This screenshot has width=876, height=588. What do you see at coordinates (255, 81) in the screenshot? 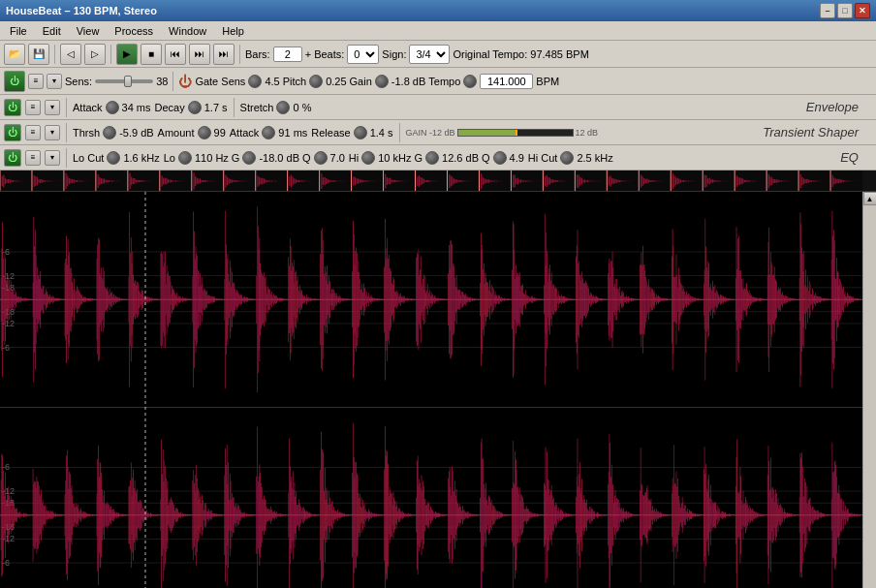
I see `gate-knob` at bounding box center [255, 81].